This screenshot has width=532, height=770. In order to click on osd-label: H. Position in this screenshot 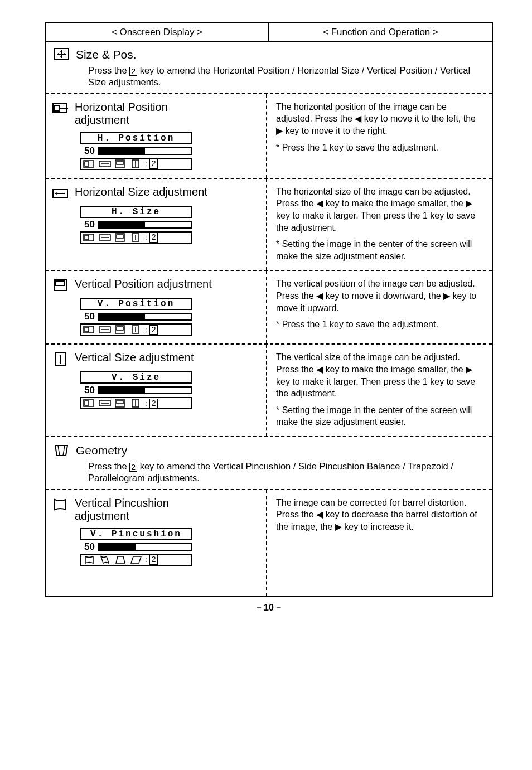, I will do `click(136, 138)`.